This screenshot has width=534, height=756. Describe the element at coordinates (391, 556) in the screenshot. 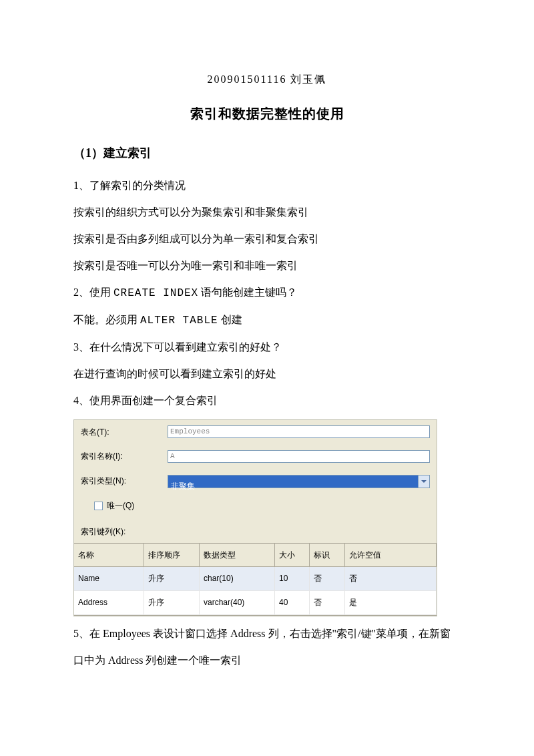

I see `col-nullable-header: 允许空值` at that location.